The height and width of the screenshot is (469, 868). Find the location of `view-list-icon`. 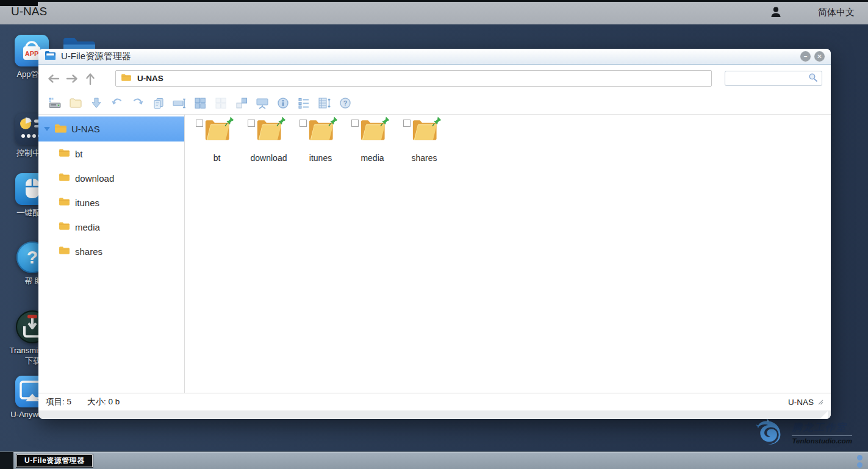

view-list-icon is located at coordinates (304, 103).